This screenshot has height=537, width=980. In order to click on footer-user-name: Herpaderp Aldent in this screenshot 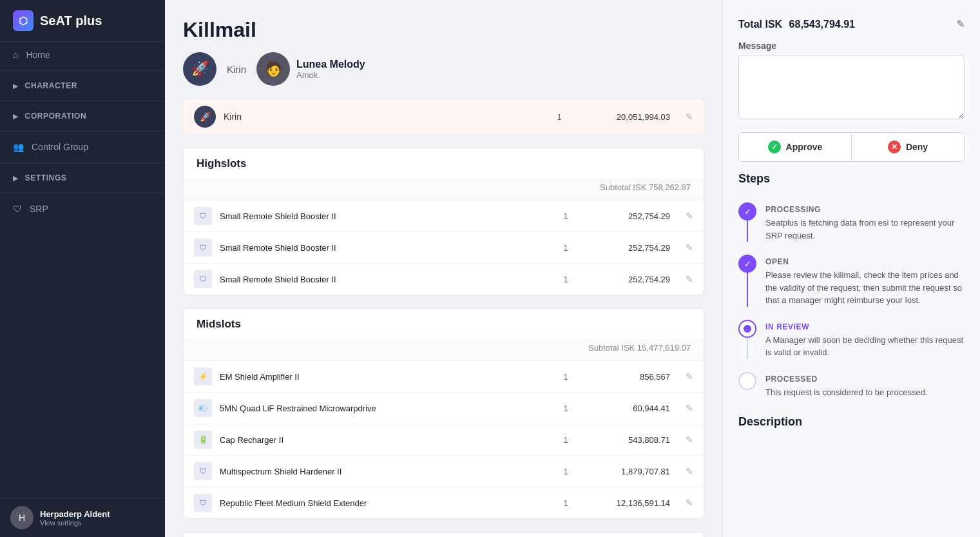, I will do `click(75, 514)`.